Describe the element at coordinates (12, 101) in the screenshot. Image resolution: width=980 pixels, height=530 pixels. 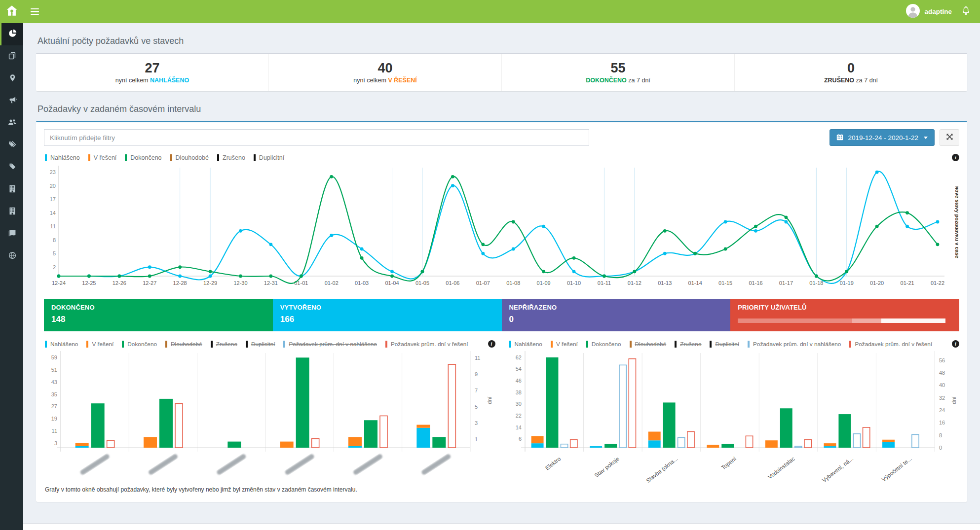
I see `sidebar-item-announcements` at that location.